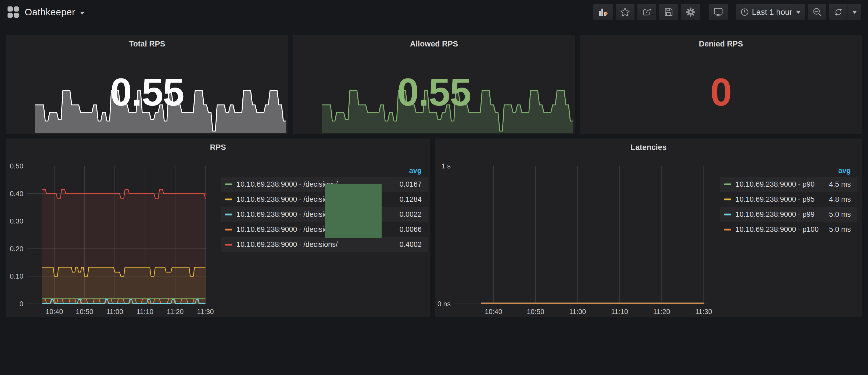 Image resolution: width=868 pixels, height=375 pixels. Describe the element at coordinates (669, 12) in the screenshot. I see `save-icon` at that location.